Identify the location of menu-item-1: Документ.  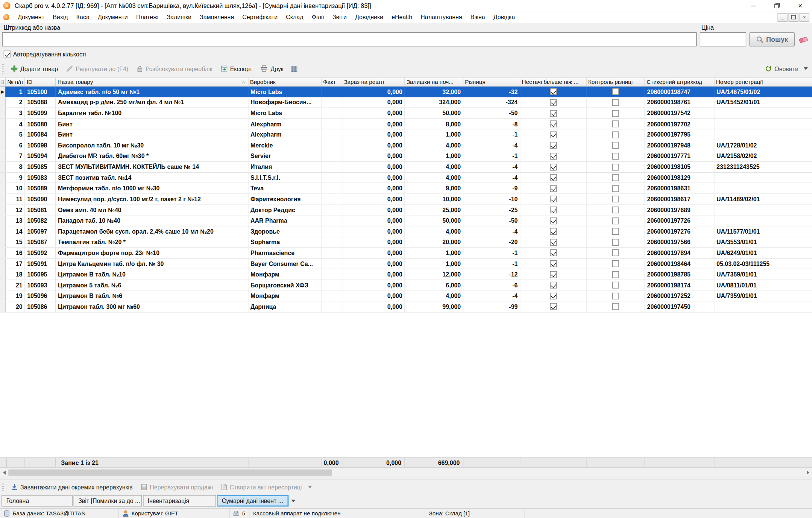
(31, 17).